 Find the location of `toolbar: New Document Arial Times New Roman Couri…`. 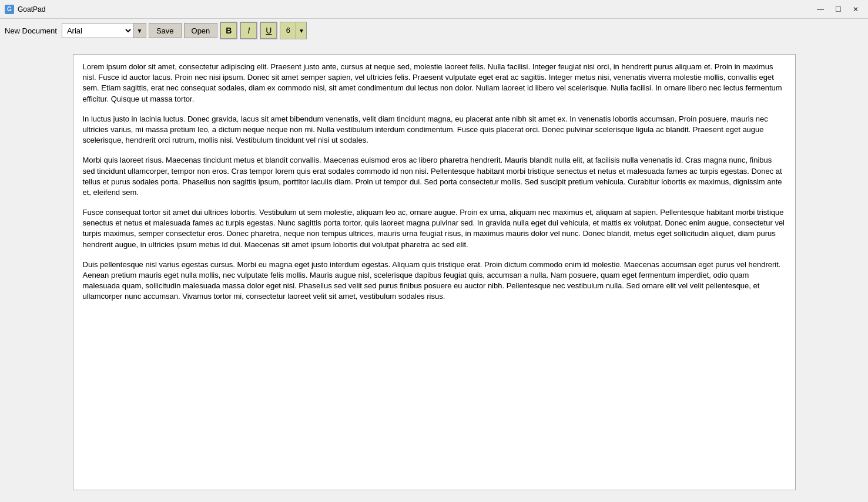

toolbar: New Document Arial Times New Roman Couri… is located at coordinates (434, 31).